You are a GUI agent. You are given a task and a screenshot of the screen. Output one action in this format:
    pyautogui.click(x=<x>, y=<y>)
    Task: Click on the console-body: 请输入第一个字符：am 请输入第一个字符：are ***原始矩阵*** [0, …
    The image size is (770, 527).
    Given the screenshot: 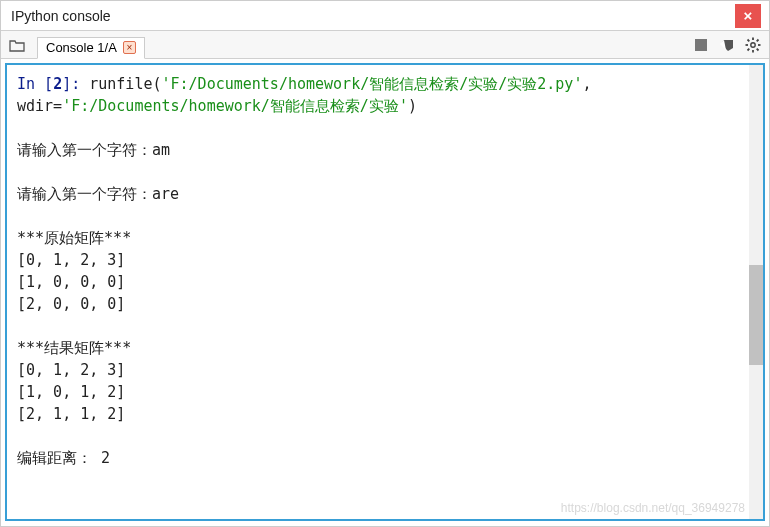 What is the action you would take?
    pyautogui.click(x=98, y=304)
    